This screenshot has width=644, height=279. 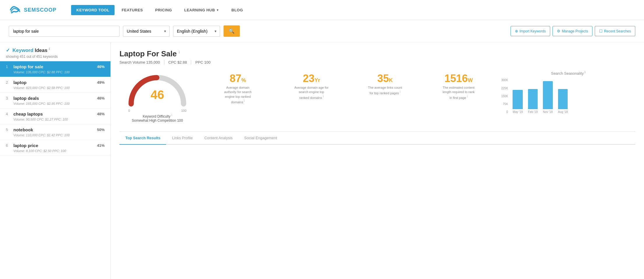 What do you see at coordinates (196, 31) in the screenshot?
I see `language-select-wrap: English (English) Spanish (Spanish) Fren…` at bounding box center [196, 31].